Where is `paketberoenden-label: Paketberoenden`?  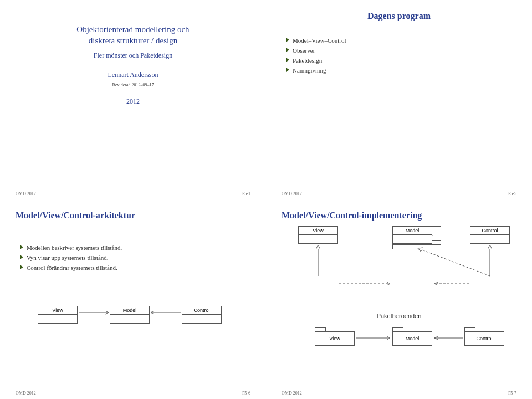
paketberoenden-label: Paketberoenden is located at coordinates (399, 316).